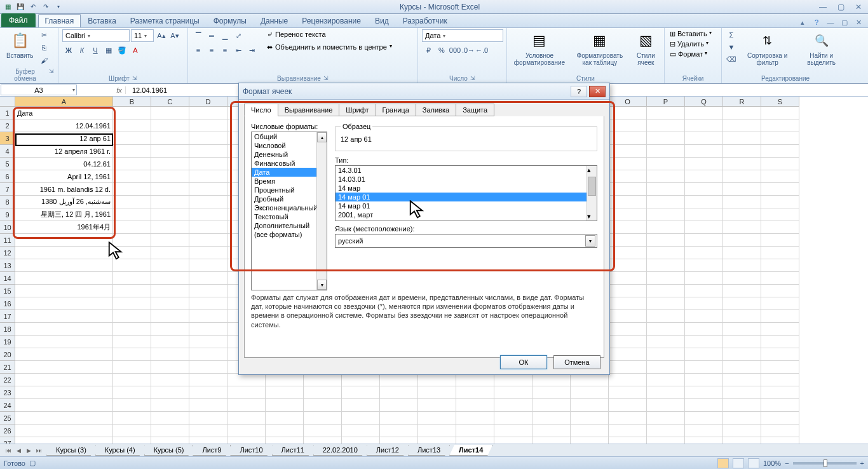 Image resolution: width=868 pixels, height=469 pixels. I want to click on clipboard-launcher-icon: ⇲, so click(51, 75).